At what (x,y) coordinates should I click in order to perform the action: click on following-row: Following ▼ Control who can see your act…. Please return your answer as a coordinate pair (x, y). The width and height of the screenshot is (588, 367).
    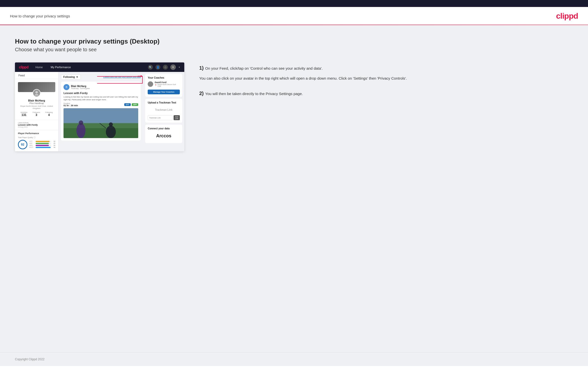
    Looking at the image, I should click on (101, 77).